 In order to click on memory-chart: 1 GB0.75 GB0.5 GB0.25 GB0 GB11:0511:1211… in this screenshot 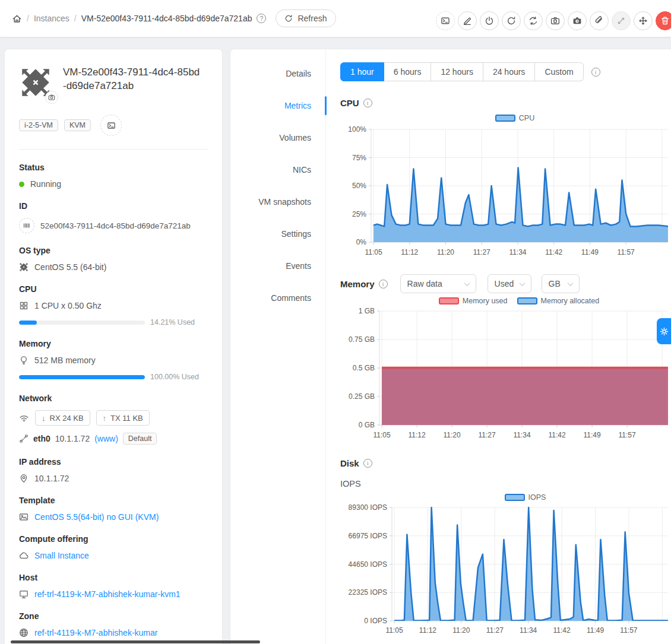, I will do `click(505, 376)`.